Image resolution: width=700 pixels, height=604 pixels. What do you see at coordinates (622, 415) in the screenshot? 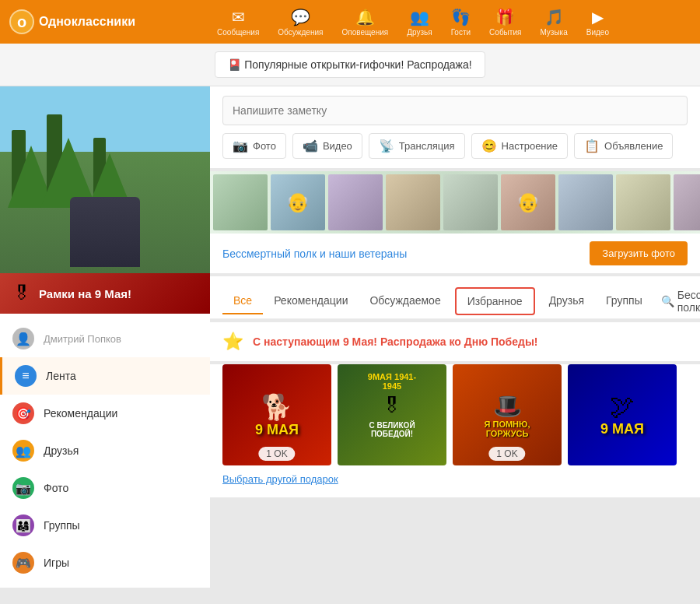
I see `sticker-4: 🕊 9 МАЯ` at bounding box center [622, 415].